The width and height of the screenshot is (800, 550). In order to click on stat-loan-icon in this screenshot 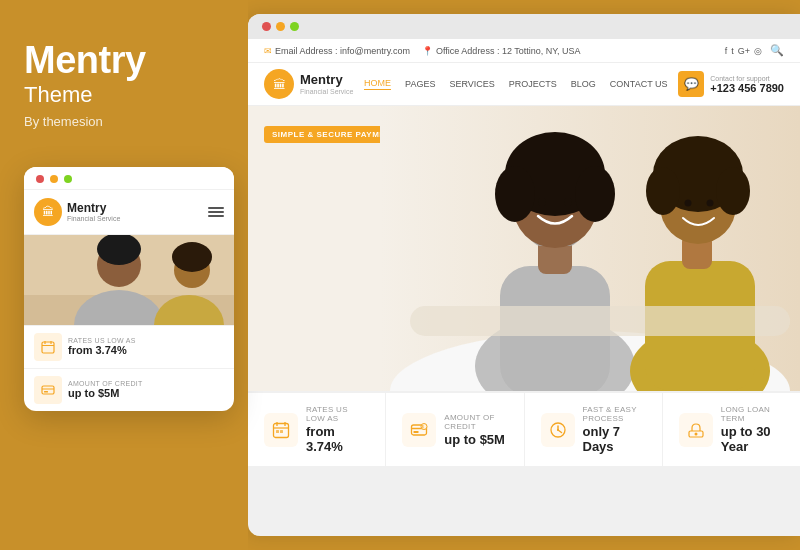, I will do `click(696, 430)`.